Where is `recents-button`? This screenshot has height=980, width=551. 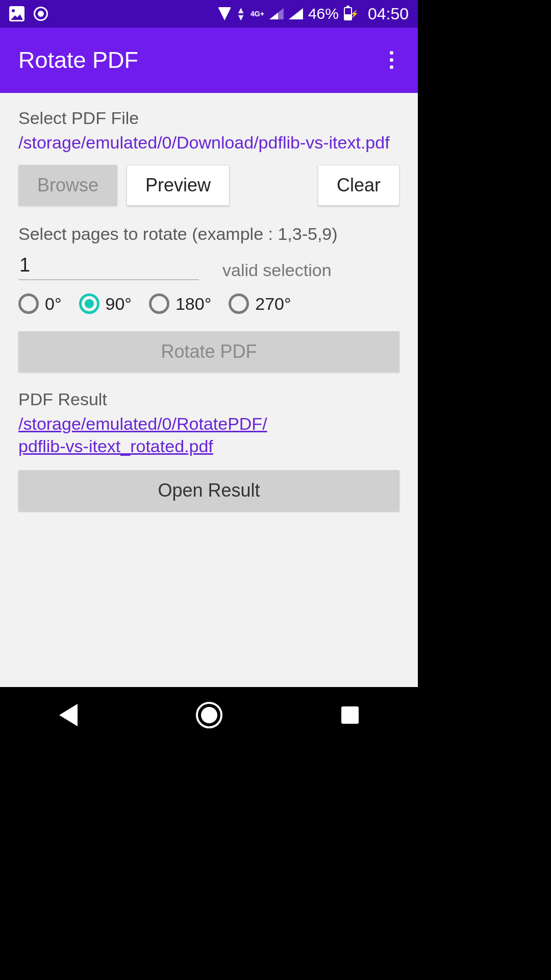
recents-button is located at coordinates (350, 715).